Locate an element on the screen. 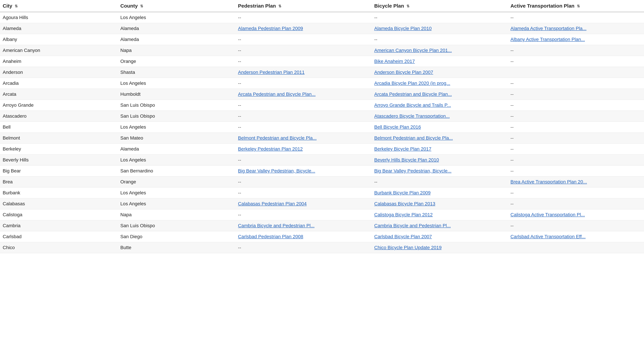  header-county: County ⇅ is located at coordinates (176, 6).